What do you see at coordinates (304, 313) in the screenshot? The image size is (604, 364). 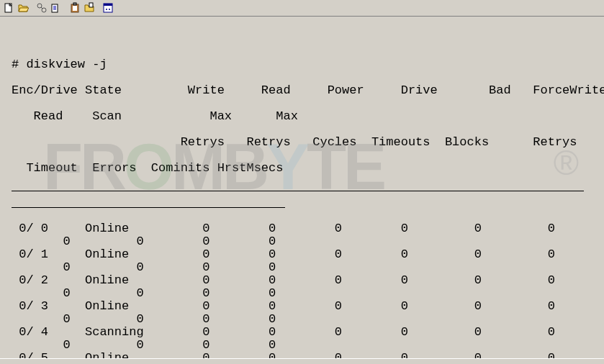 I see `table-row: 0/ 3 Online 0 0 0 0 0 0 0 0 0 0 0` at bounding box center [304, 313].